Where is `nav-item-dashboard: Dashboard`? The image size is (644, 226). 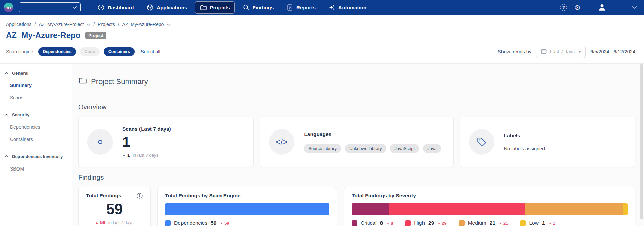
nav-item-dashboard: Dashboard is located at coordinates (116, 7).